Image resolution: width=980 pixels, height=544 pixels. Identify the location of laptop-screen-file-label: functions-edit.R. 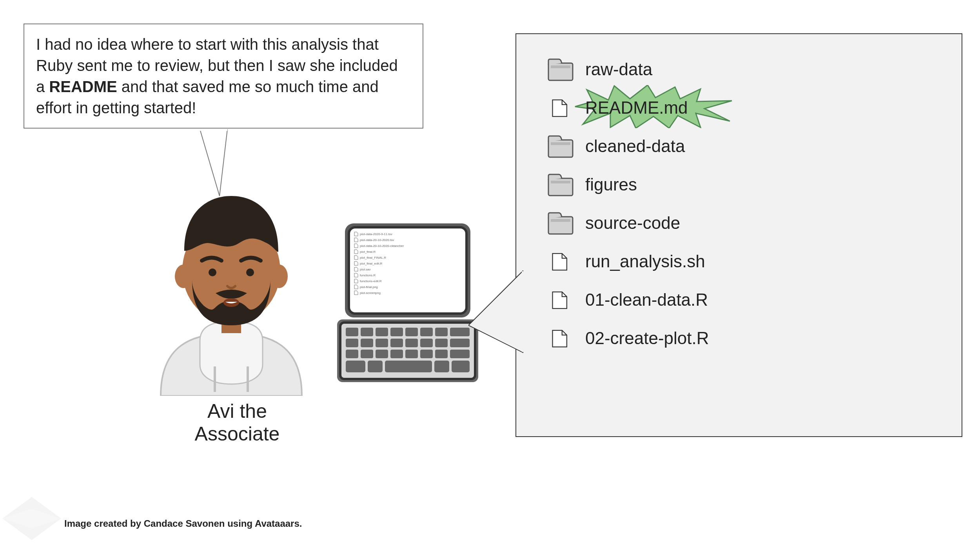
(371, 281).